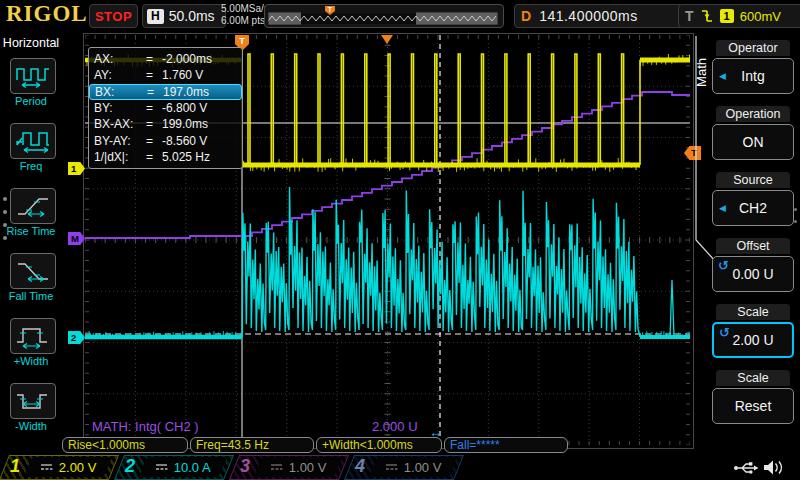 Image resolution: width=800 pixels, height=480 pixels. What do you see at coordinates (314, 43) in the screenshot?
I see `marker-layer: T` at bounding box center [314, 43].